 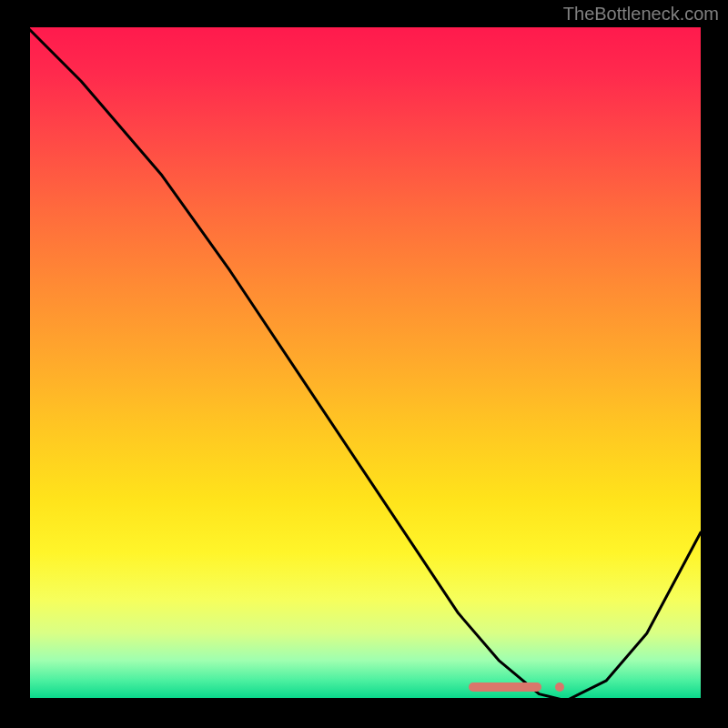 I want to click on x-axis, so click(x=364, y=699).